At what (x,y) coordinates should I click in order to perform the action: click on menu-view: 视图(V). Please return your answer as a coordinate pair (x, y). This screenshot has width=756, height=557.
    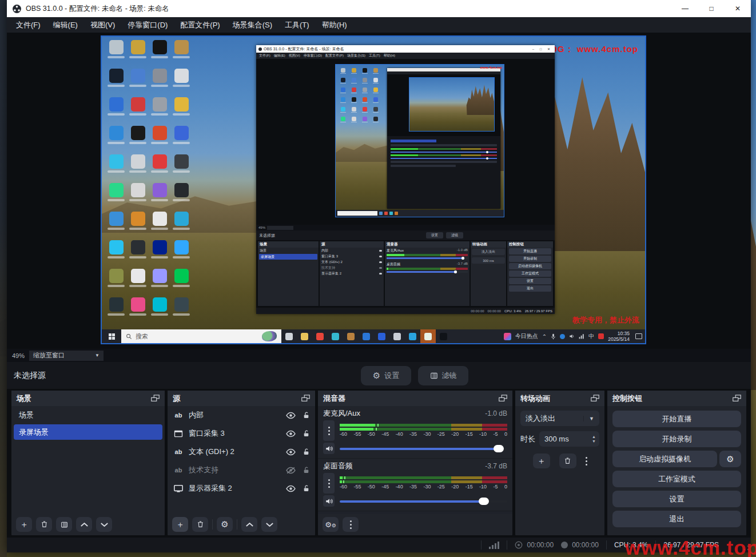
    Looking at the image, I should click on (103, 25).